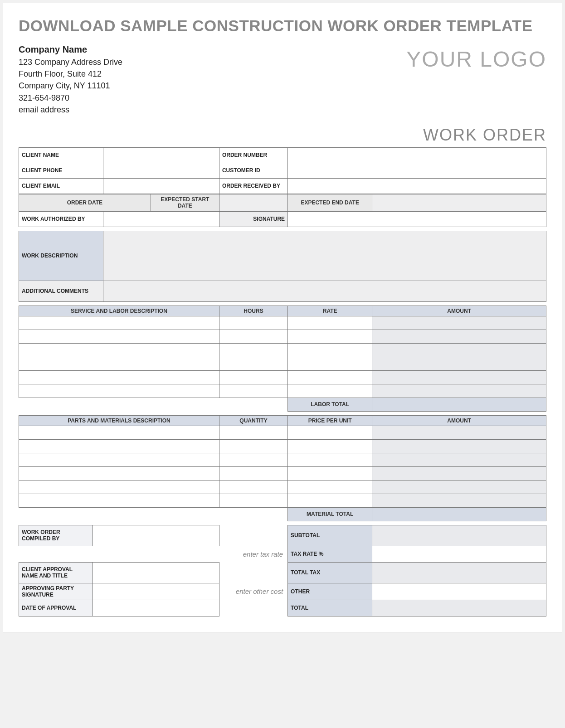 This screenshot has width=565, height=728. Describe the element at coordinates (119, 311) in the screenshot. I see `service-desc-header: SERVICE AND LABOR DESCRIPTION` at that location.